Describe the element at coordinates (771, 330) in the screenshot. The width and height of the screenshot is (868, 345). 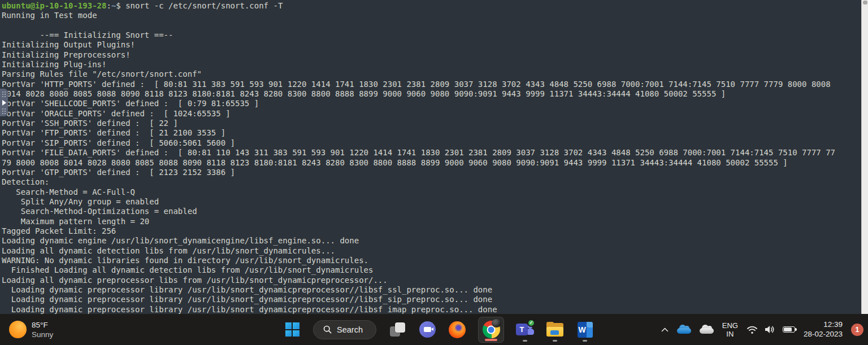
I see `quick-settings-button` at that location.